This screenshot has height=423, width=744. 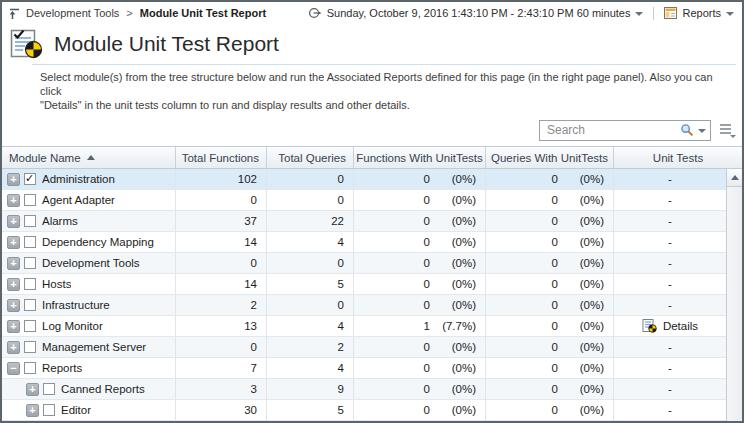 What do you see at coordinates (687, 130) in the screenshot?
I see `search-icon` at bounding box center [687, 130].